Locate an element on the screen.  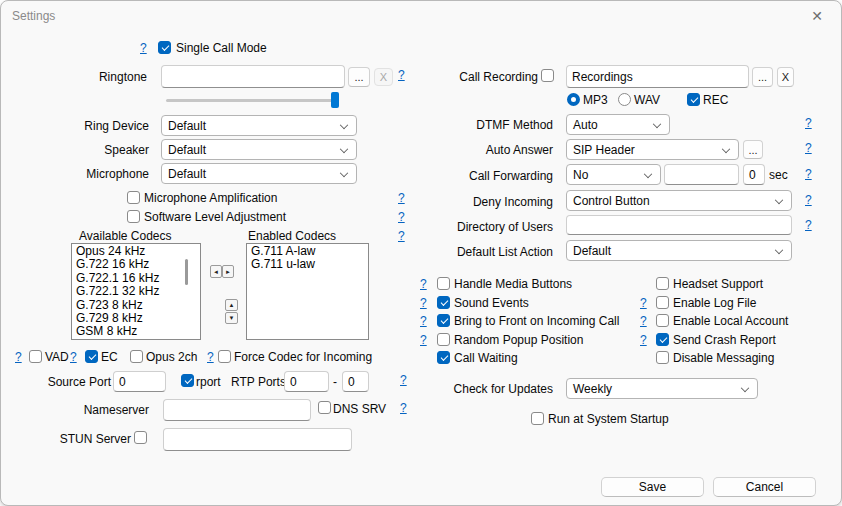
vad-checkbox is located at coordinates (36, 356).